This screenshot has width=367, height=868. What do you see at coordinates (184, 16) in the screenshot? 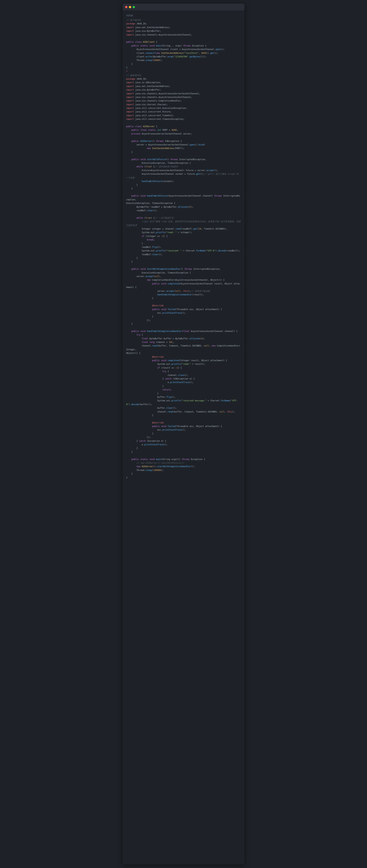
I see `section-title: 代码块` at bounding box center [184, 16].